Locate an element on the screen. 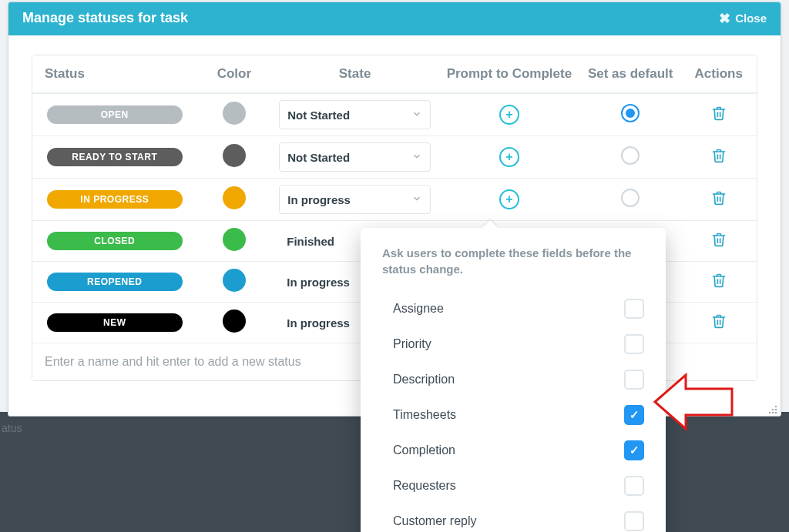 The width and height of the screenshot is (789, 532). table-row: IN PROGRESSIn progress+ is located at coordinates (394, 199).